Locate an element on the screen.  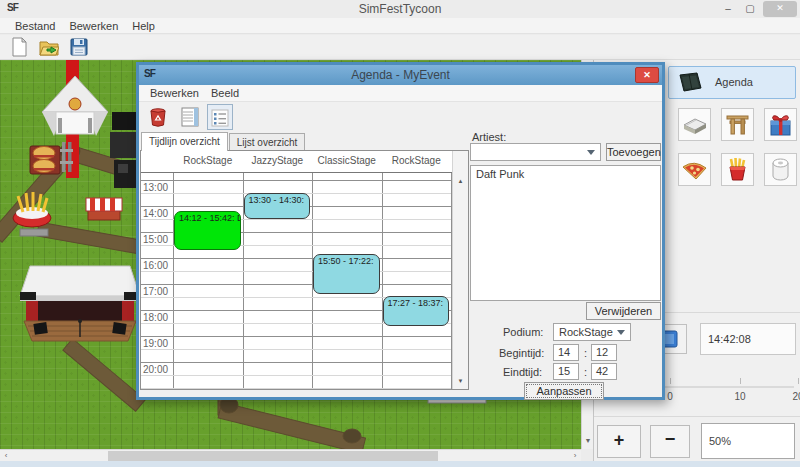
torii-button is located at coordinates (738, 124).